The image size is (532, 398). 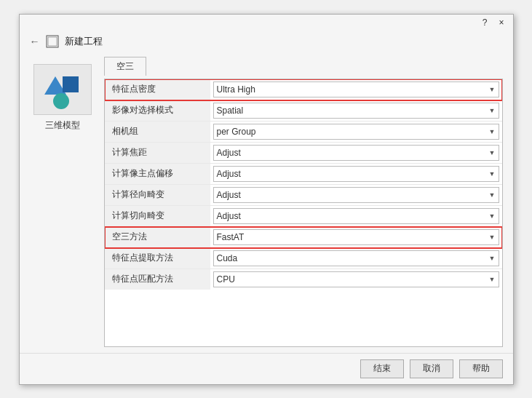 What do you see at coordinates (303, 132) in the screenshot?
I see `row-camera-group: 相机组 per Group ▼` at bounding box center [303, 132].